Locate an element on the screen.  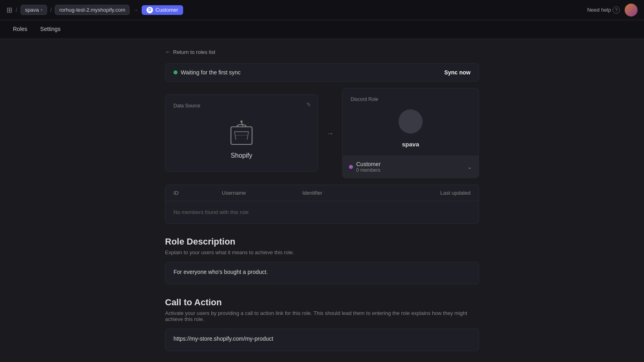
workspace-chevron-icon: ▾ is located at coordinates (42, 10).